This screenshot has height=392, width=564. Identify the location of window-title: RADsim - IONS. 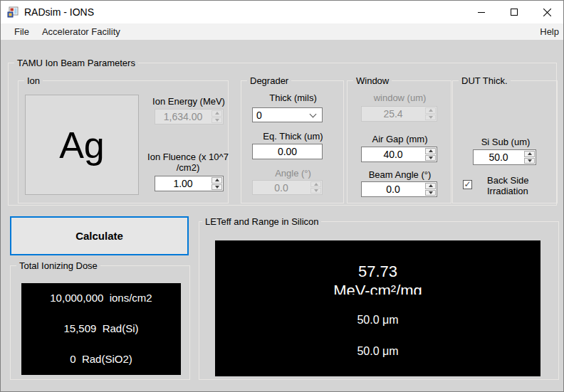
(59, 12).